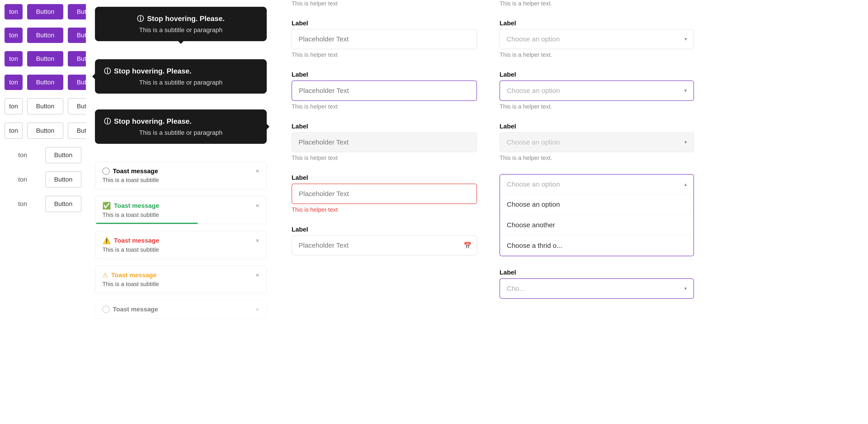  I want to click on input-group-3: Label This is helper text, so click(384, 142).